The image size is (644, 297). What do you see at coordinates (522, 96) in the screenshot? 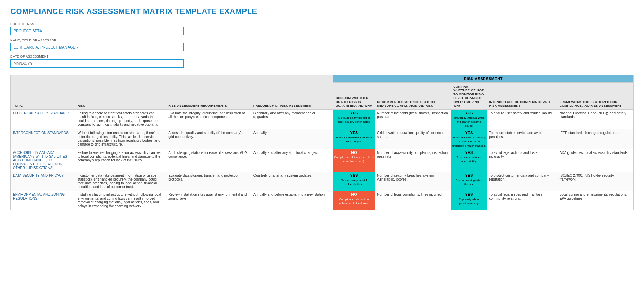
I see `col-header-intended: INTENDED USE OF COMPLIANCE AND RISK ASSE…` at bounding box center [522, 96].